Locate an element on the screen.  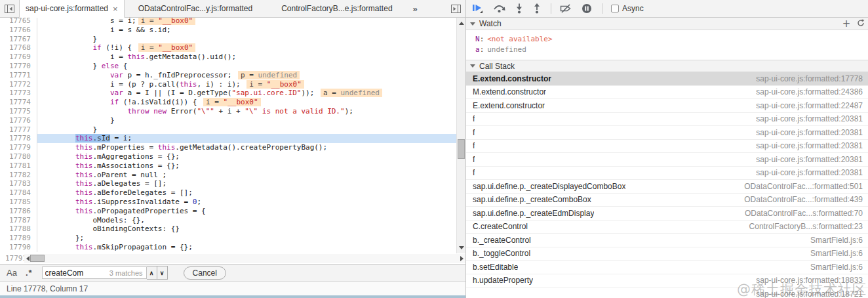
pause-on-exceptions-button is located at coordinates (587, 9).